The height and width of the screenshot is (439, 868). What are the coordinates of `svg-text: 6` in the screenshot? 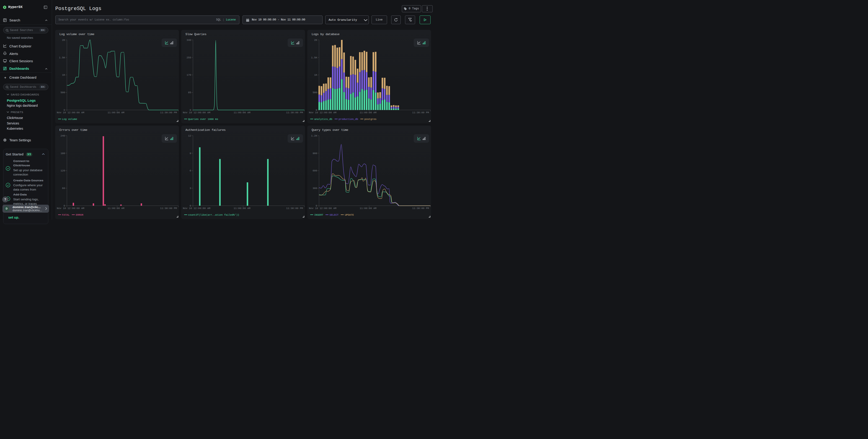 It's located at (190, 170).